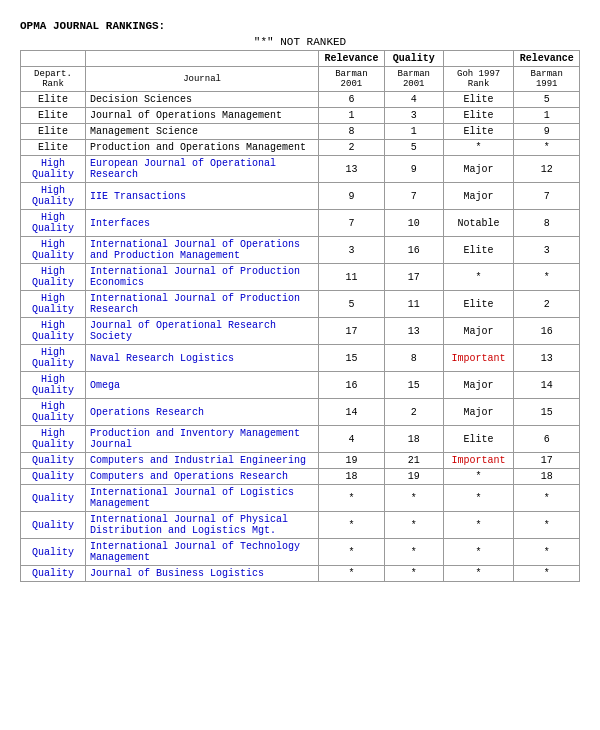  I want to click on relevance2-header: Relevance, so click(547, 59).